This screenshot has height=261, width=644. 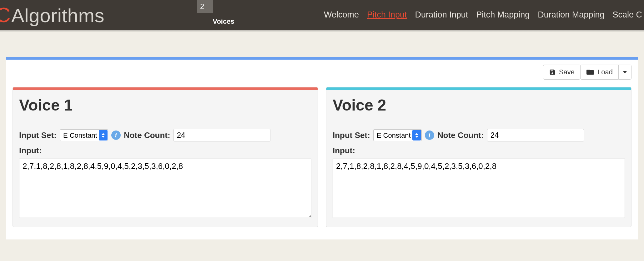 What do you see at coordinates (224, 21) in the screenshot?
I see `voices-count-label: Voices` at bounding box center [224, 21].